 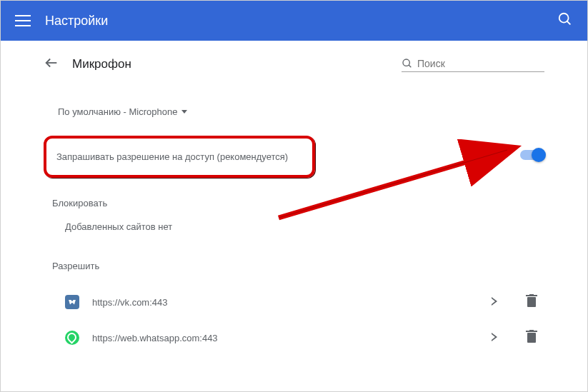 What do you see at coordinates (299, 203) in the screenshot?
I see `block-section-title: Блокировать` at bounding box center [299, 203].